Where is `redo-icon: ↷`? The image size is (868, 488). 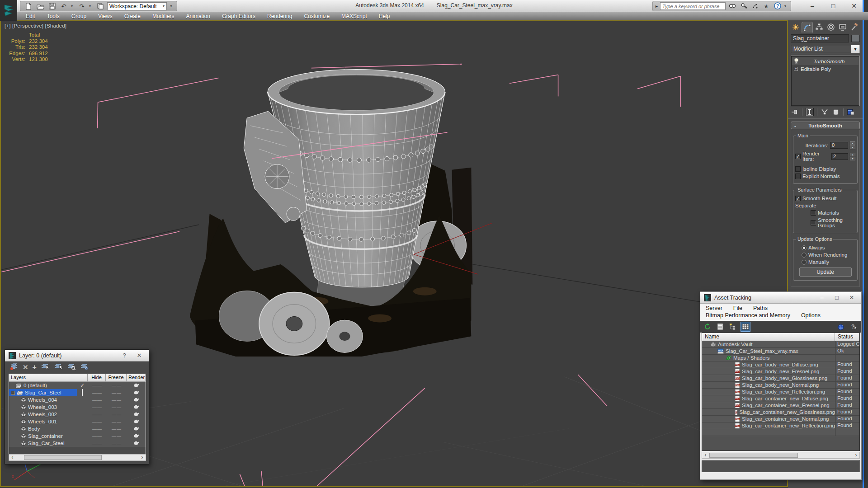
redo-icon: ↷ is located at coordinates (82, 6).